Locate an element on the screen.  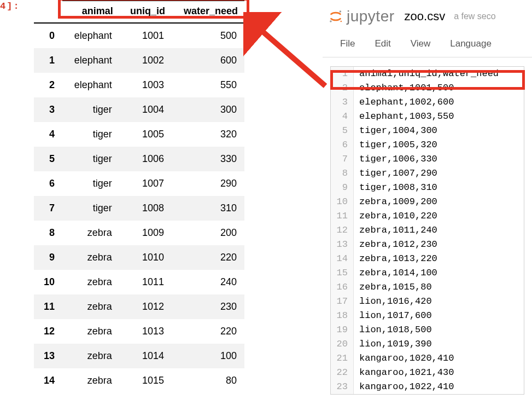
row-index: 0 is located at coordinates (48, 36).